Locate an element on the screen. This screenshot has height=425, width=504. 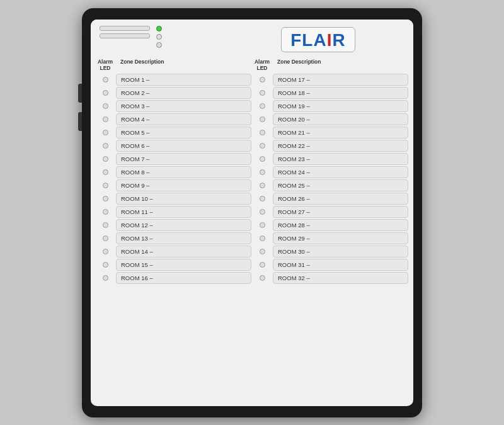
zone-desc-header-1: Zone Description is located at coordinates (184, 65).